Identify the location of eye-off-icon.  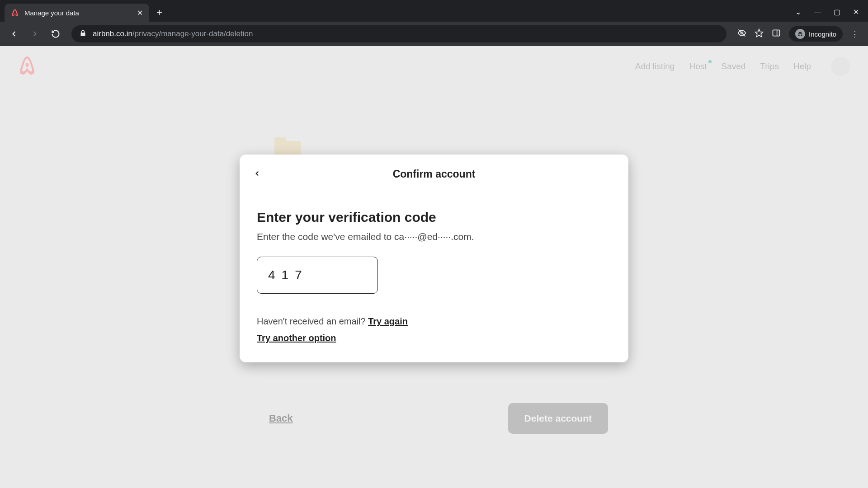
(742, 34).